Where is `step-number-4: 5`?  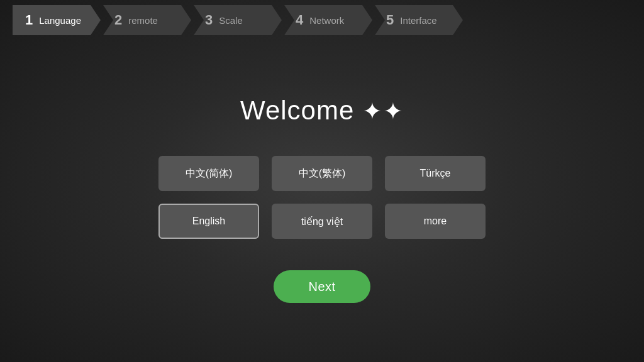
step-number-4: 5 is located at coordinates (390, 20).